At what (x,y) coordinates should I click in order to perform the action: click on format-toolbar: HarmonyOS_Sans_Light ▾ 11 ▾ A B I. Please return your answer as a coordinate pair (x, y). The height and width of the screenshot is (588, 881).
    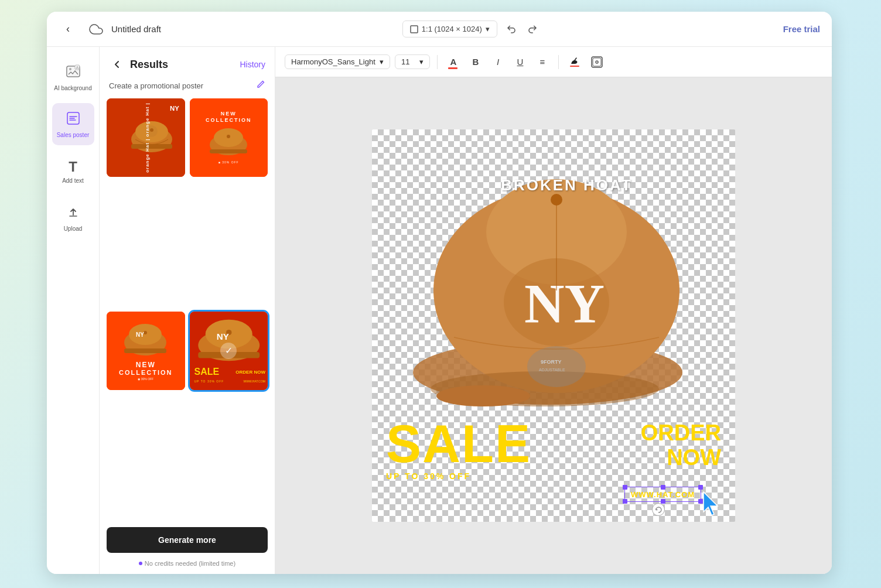
    Looking at the image, I should click on (554, 62).